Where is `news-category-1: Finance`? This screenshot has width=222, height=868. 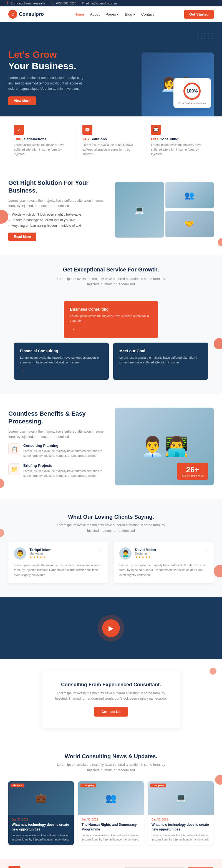 news-category-1: Finance is located at coordinates (17, 785).